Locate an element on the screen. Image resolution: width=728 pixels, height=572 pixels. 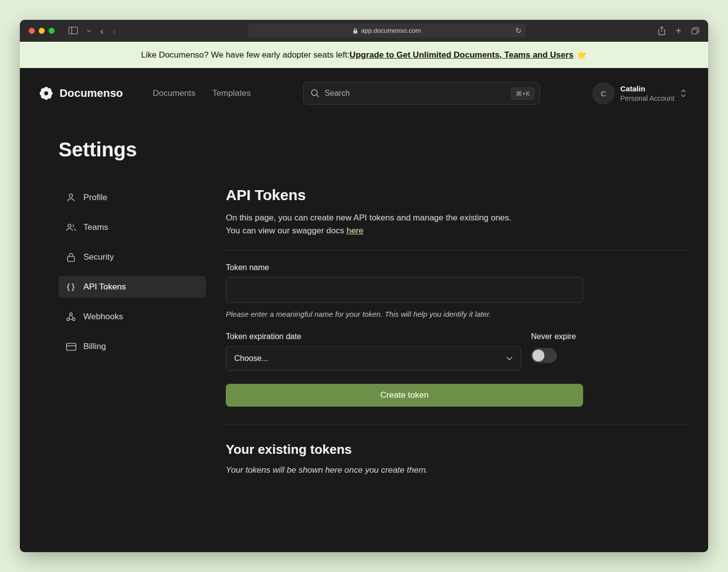
account-name: Catalin is located at coordinates (647, 89).